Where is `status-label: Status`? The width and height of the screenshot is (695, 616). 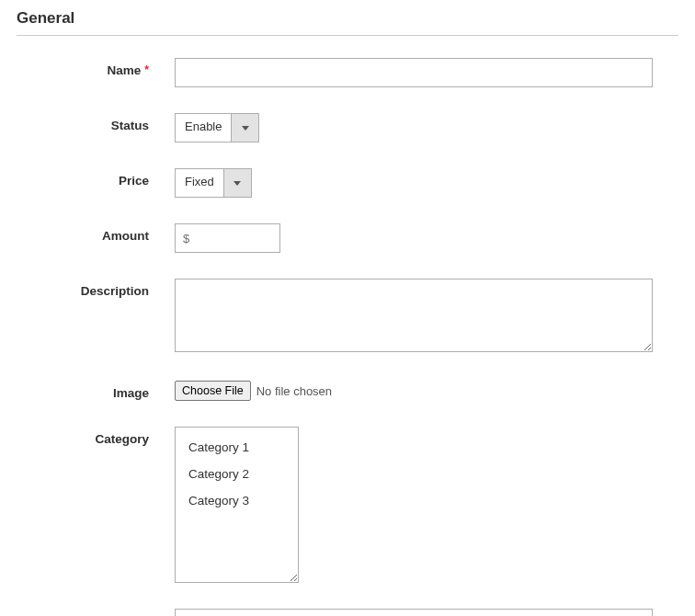
status-label: Status is located at coordinates (96, 123).